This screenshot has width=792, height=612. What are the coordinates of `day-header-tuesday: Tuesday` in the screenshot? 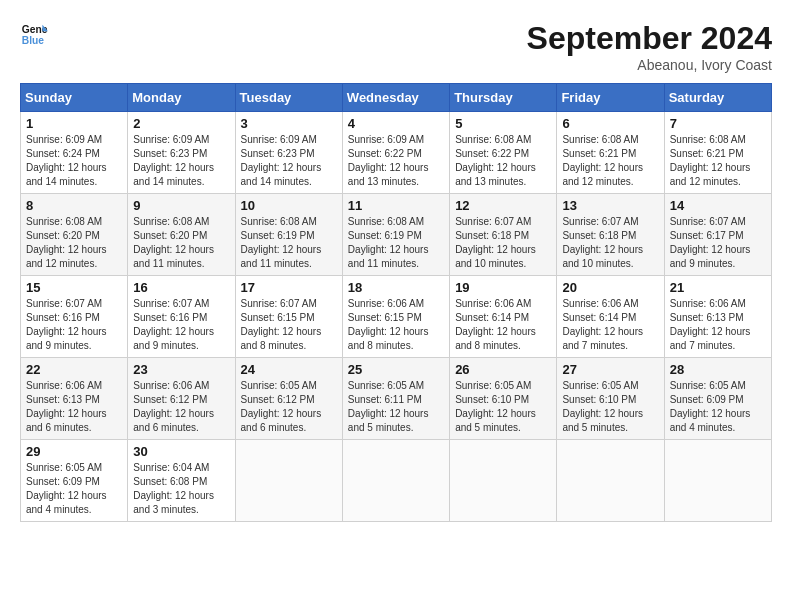 It's located at (288, 98).